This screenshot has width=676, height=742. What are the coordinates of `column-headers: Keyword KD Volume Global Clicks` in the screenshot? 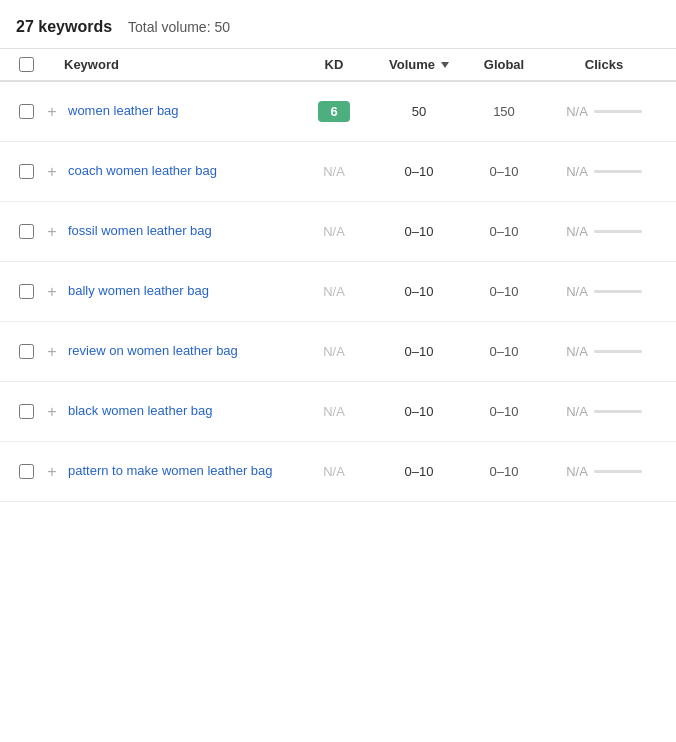 It's located at (338, 66).